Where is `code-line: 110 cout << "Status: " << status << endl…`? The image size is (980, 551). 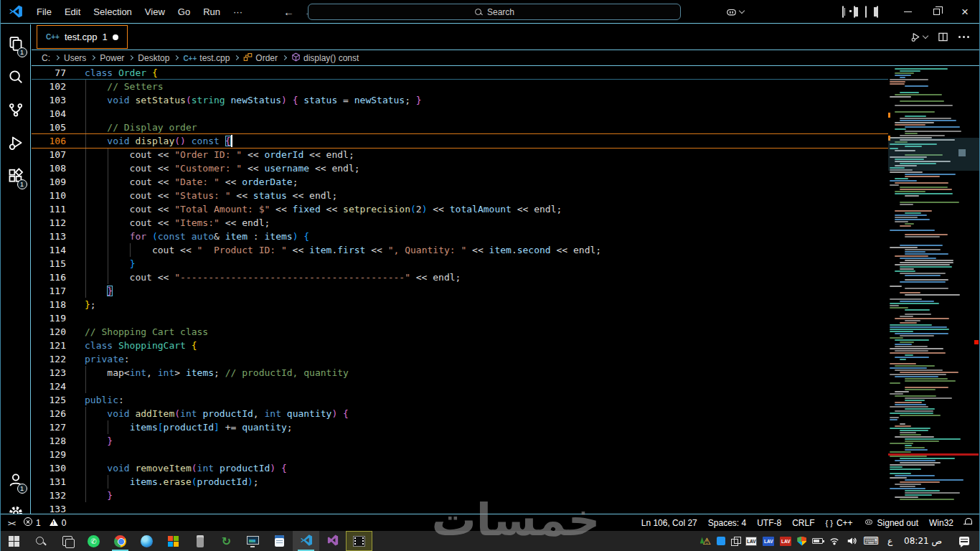 code-line: 110 cout << "Status: " << status << endl… is located at coordinates (460, 195).